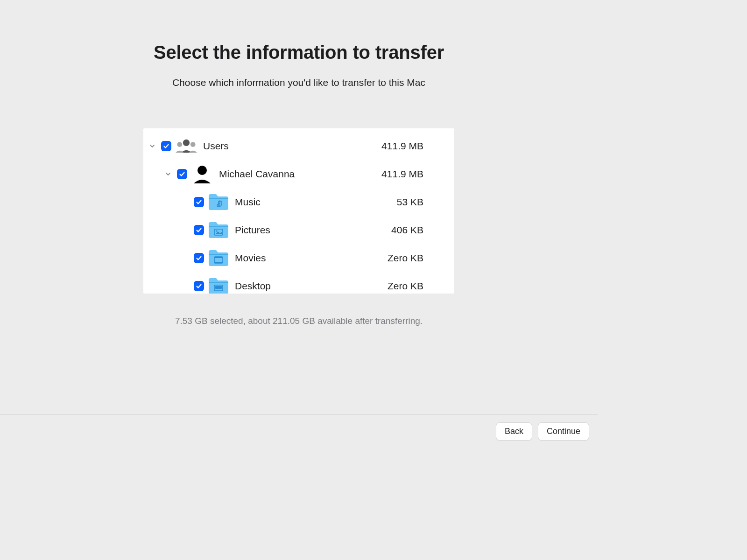 This screenshot has width=747, height=560. I want to click on tree-row-desktop: Desktop Zero KB, so click(299, 283).